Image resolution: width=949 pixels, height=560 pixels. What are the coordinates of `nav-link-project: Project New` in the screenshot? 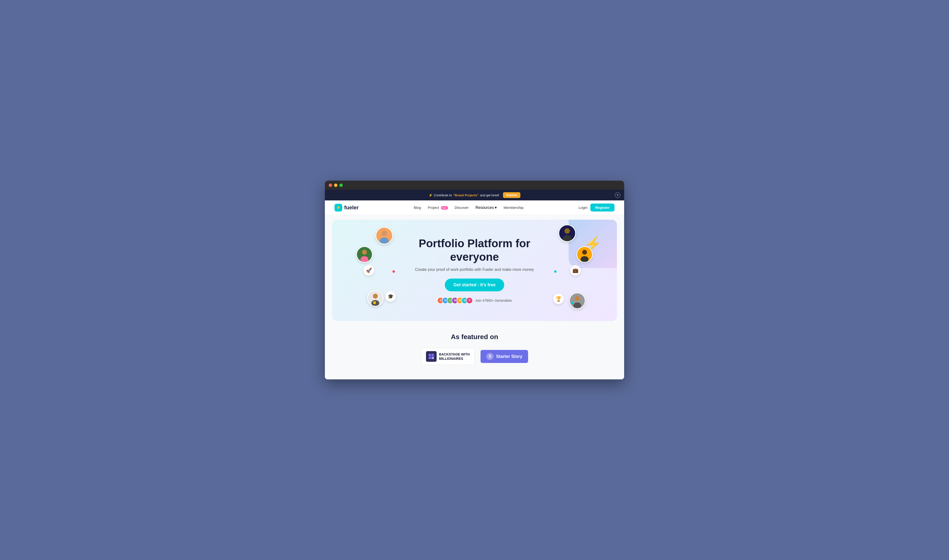 It's located at (438, 208).